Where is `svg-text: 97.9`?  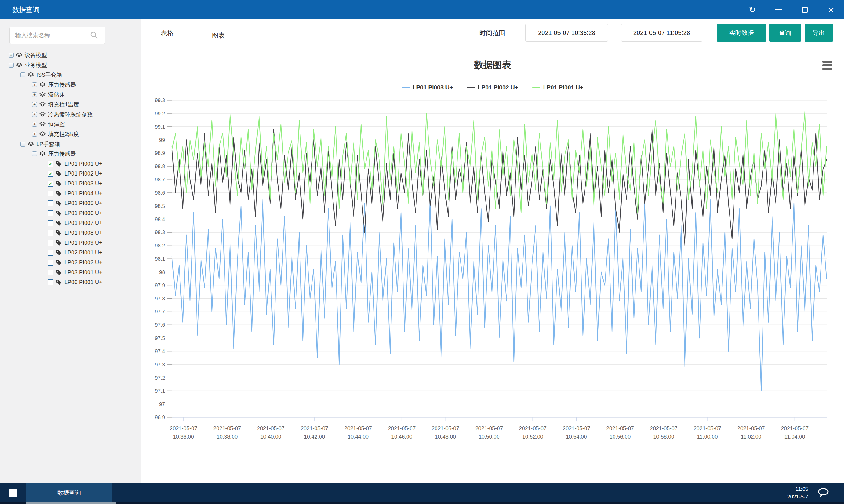
svg-text: 97.9 is located at coordinates (160, 285).